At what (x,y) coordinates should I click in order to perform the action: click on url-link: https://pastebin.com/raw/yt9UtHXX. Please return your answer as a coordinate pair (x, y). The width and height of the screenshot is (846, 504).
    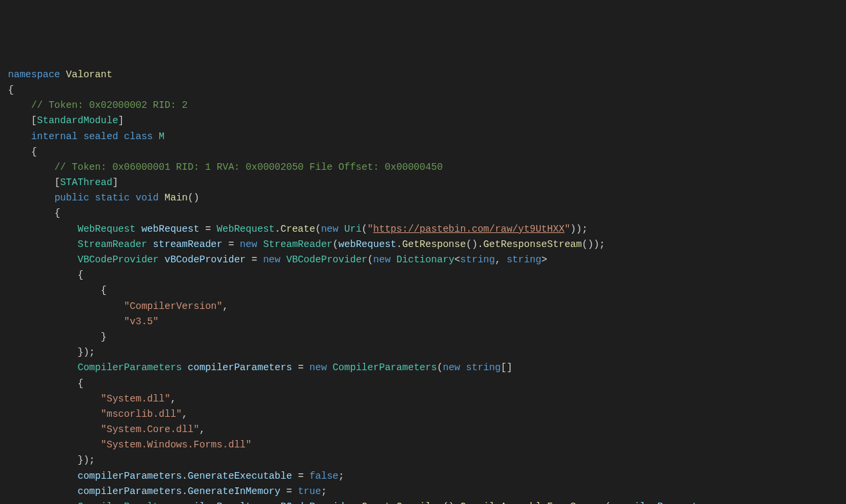
    Looking at the image, I should click on (469, 229).